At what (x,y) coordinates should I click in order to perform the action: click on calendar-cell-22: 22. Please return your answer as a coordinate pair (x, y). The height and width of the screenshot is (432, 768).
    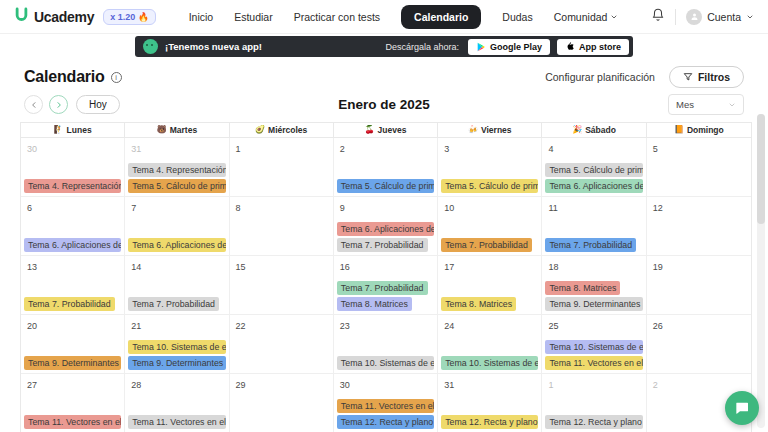
    Looking at the image, I should click on (282, 344).